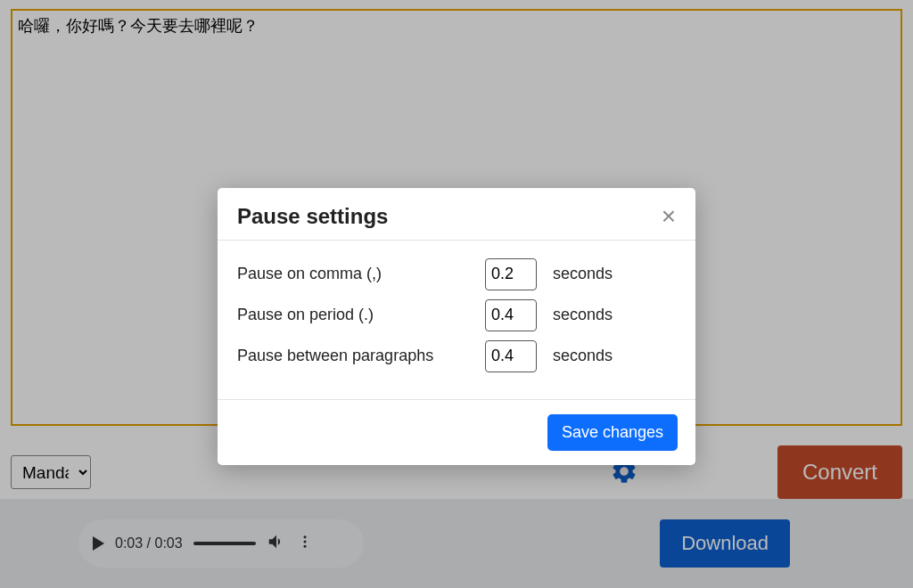 The image size is (913, 588). I want to click on modal-body: Pause on comma (,) seconds Pause on peri…, so click(456, 320).